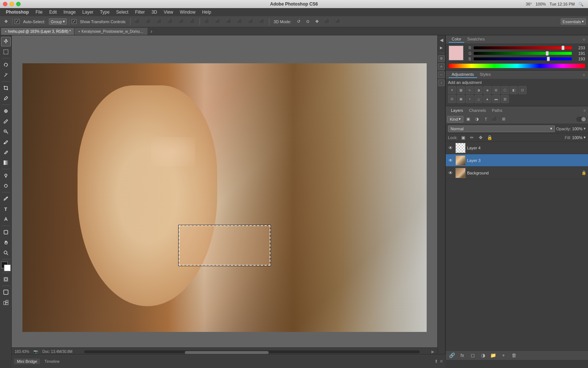 Image resolution: width=588 pixels, height=368 pixels. What do you see at coordinates (463, 75) in the screenshot?
I see `adjustments-tab: Adjustments` at bounding box center [463, 75].